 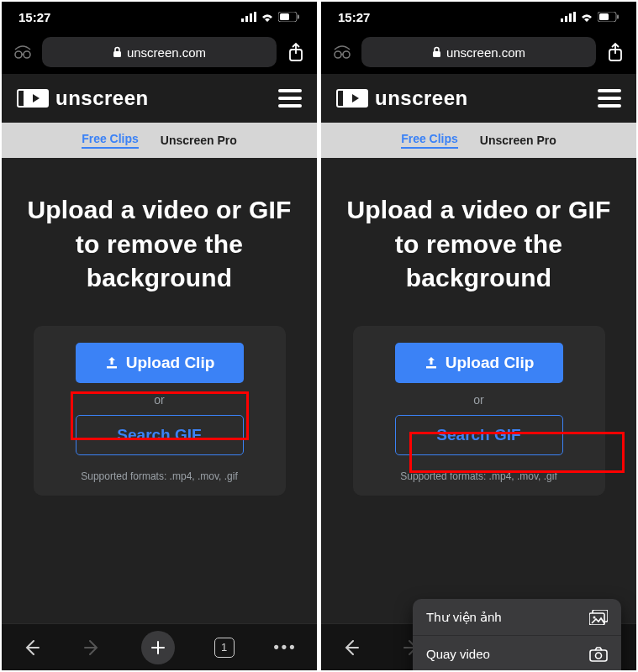 I want to click on file-picker-sheet: Thư viện ảnh Quay video Chọn tệp, so click(x=517, y=635).